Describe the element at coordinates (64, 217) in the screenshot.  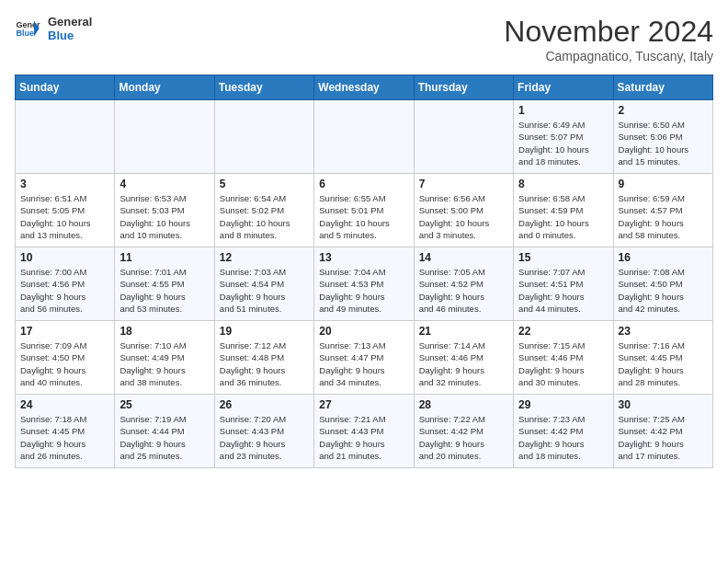
I see `day-info: Sunrise: 6:51 AMSunset: 5:05 PMDaylight:…` at that location.